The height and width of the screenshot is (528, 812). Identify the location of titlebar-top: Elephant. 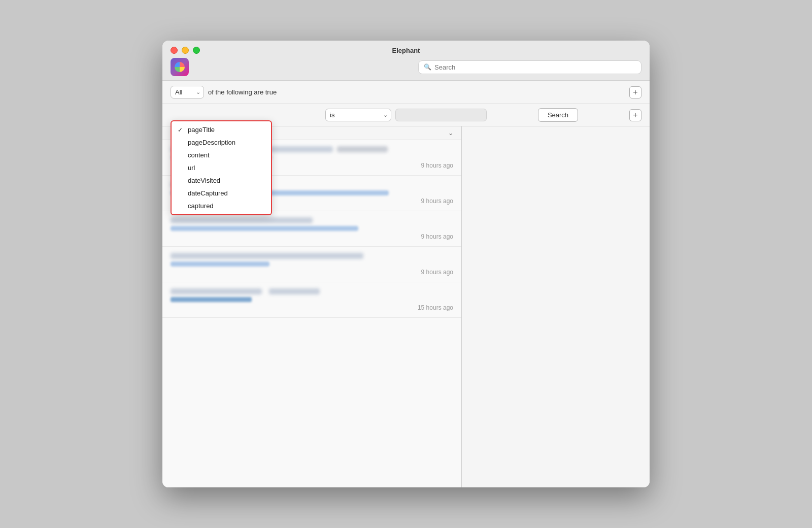
(406, 50).